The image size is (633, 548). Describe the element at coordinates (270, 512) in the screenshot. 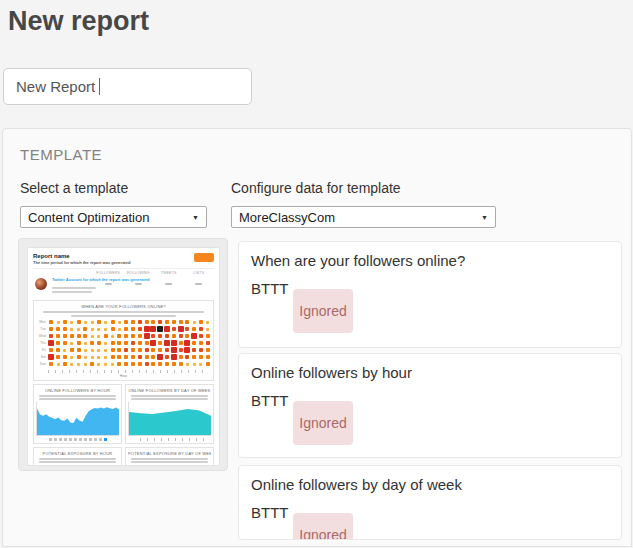

I see `module-code: BTTT` at that location.